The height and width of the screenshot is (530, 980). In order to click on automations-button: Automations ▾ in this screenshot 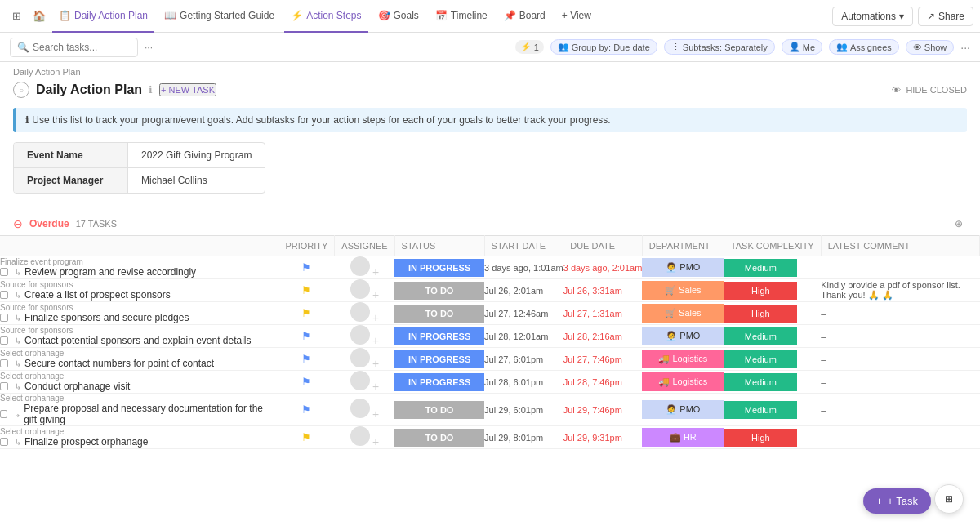, I will do `click(872, 16)`.